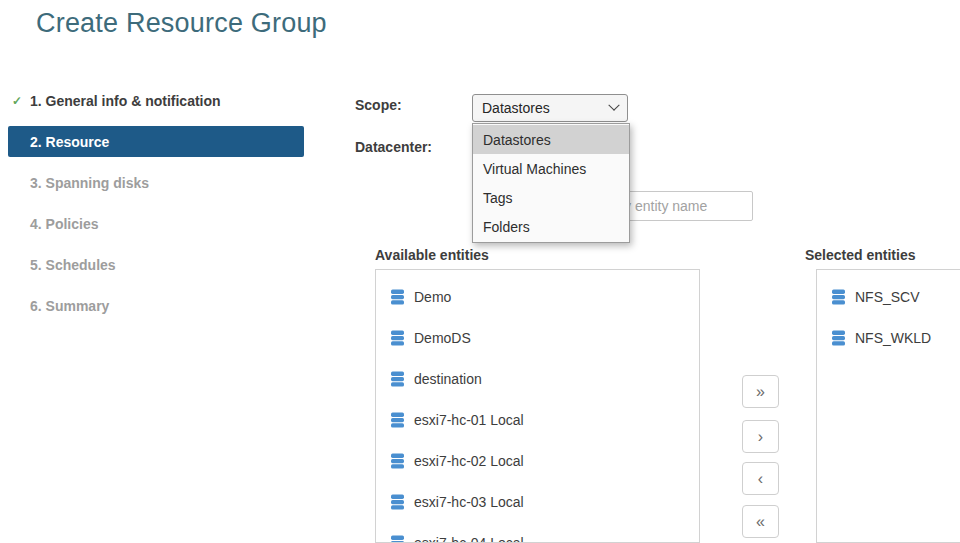 The image size is (960, 543). What do you see at coordinates (153, 203) in the screenshot?
I see `wizard-steps: 1. General info & notification 2. Resour…` at bounding box center [153, 203].